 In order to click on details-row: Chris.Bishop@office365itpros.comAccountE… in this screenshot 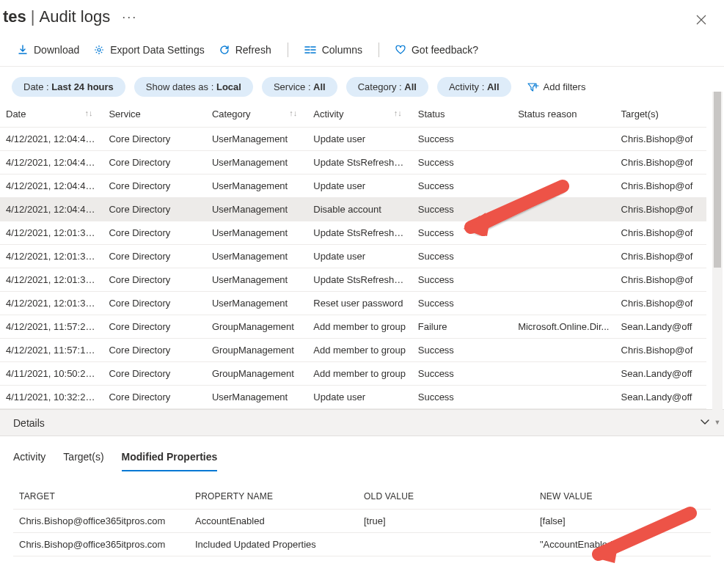, I will do `click(362, 521)`.